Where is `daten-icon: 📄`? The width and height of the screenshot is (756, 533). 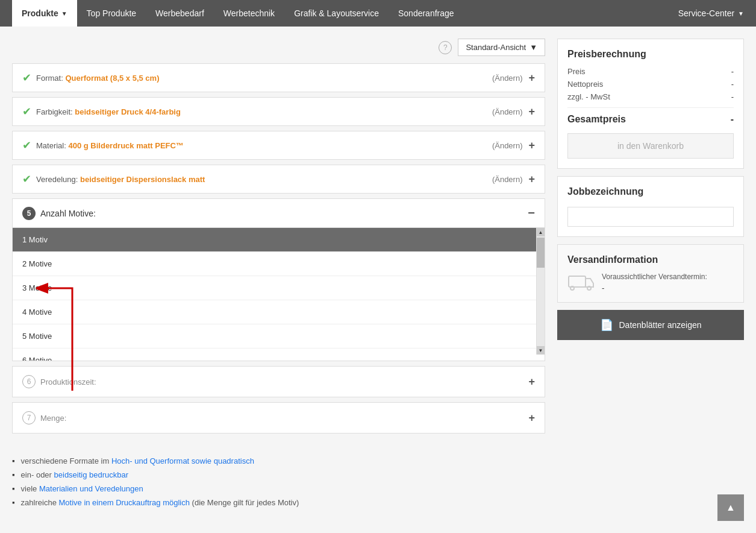 daten-icon: 📄 is located at coordinates (607, 325).